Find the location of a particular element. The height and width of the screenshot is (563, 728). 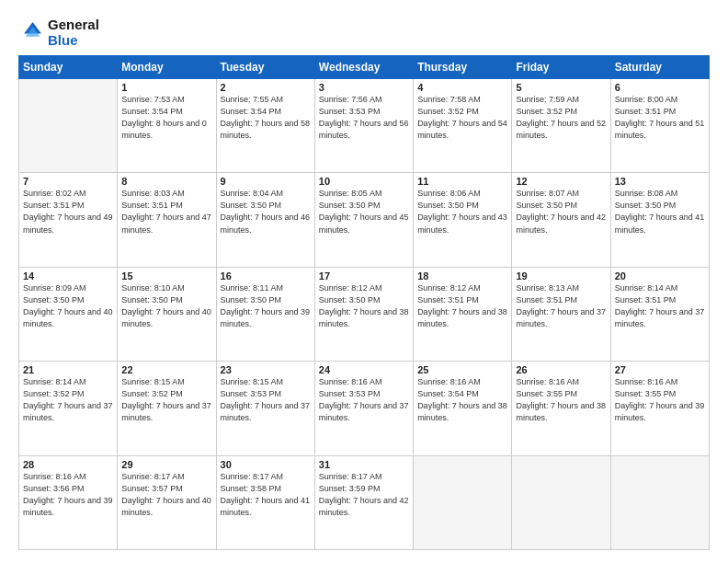

day-number: 31 is located at coordinates (364, 465).